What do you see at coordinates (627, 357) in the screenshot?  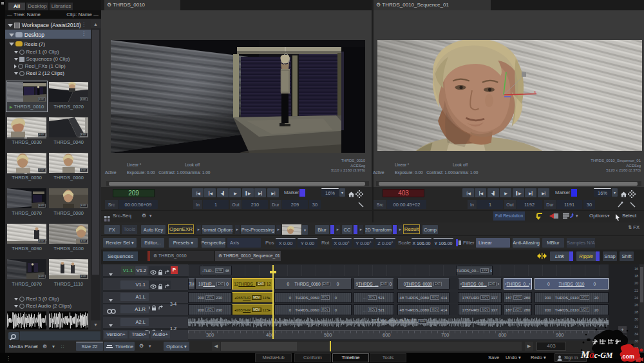 I see `svg-text: .com` at bounding box center [627, 357].